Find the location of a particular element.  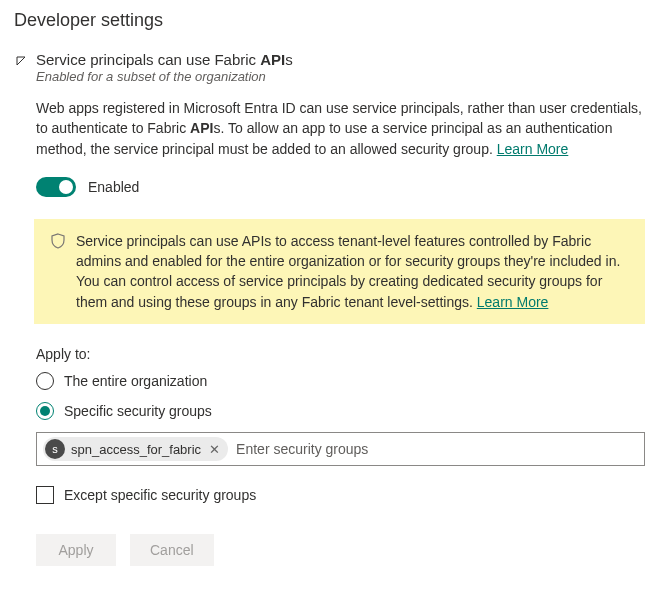

toggle-row: Enabled is located at coordinates (340, 187).